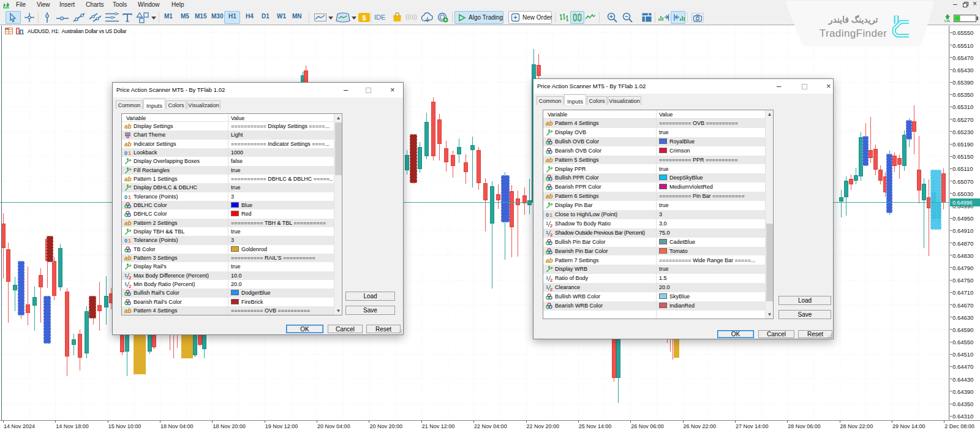 The image size is (980, 430). I want to click on svg-text: LVL, so click(948, 21).